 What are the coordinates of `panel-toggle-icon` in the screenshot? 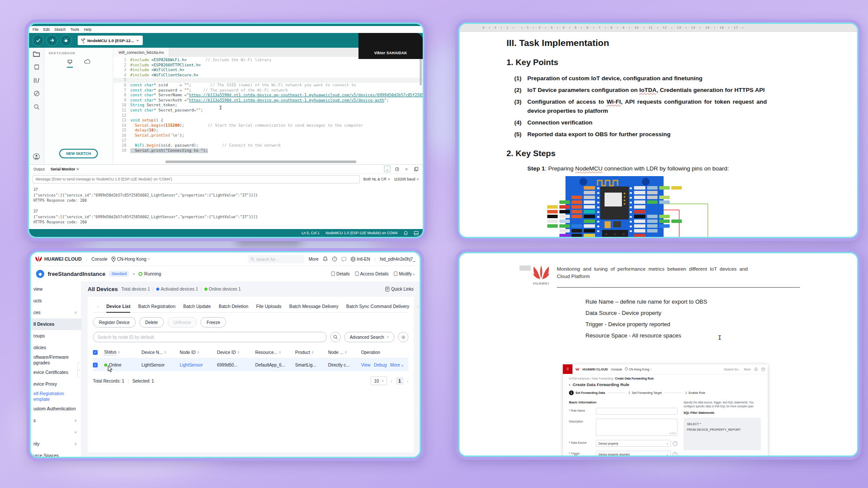 It's located at (416, 233).